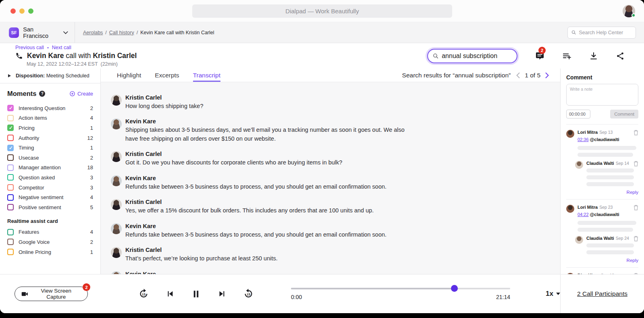 The width and height of the screenshot is (644, 318). I want to click on view-screen-capture-button: View Screen Capture 2, so click(51, 294).